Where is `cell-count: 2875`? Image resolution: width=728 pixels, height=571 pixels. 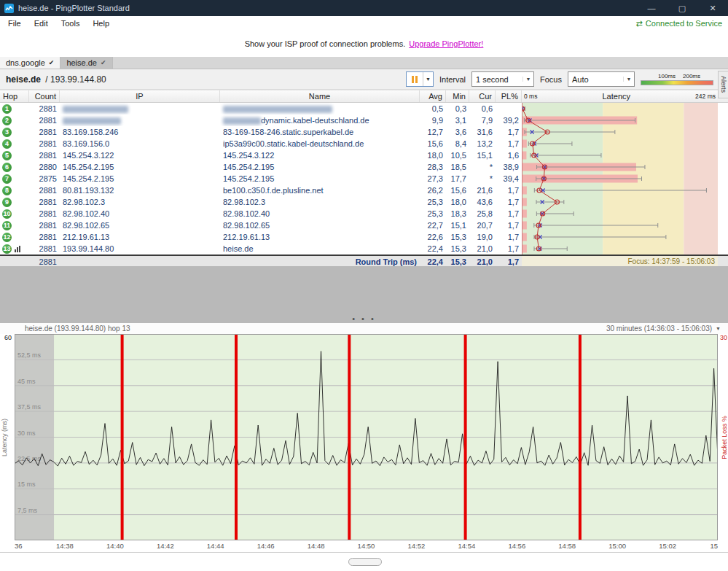
cell-count: 2875 is located at coordinates (44, 179).